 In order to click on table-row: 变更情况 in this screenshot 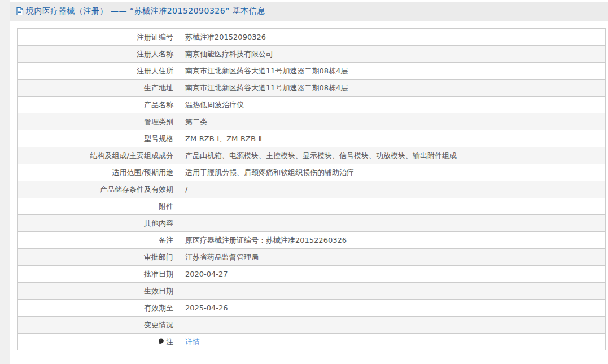, I will do `click(312, 325)`.